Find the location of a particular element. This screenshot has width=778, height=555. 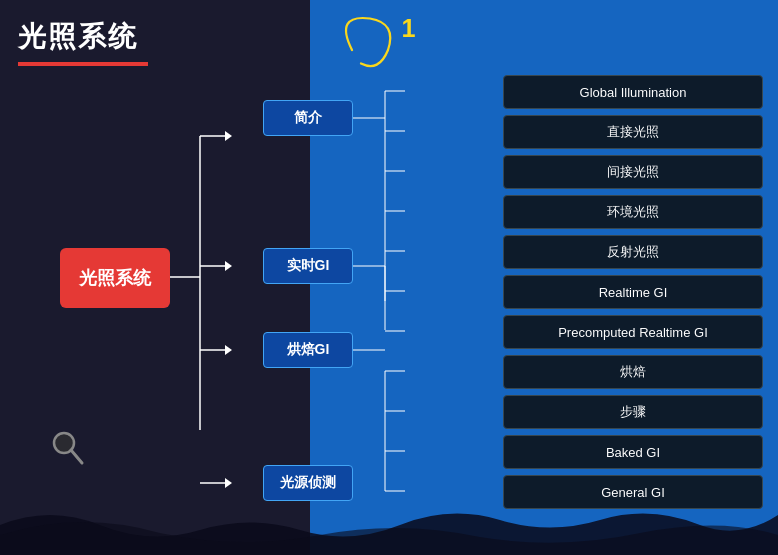

list-item-realtime-gi: Realtime GI is located at coordinates (633, 292).